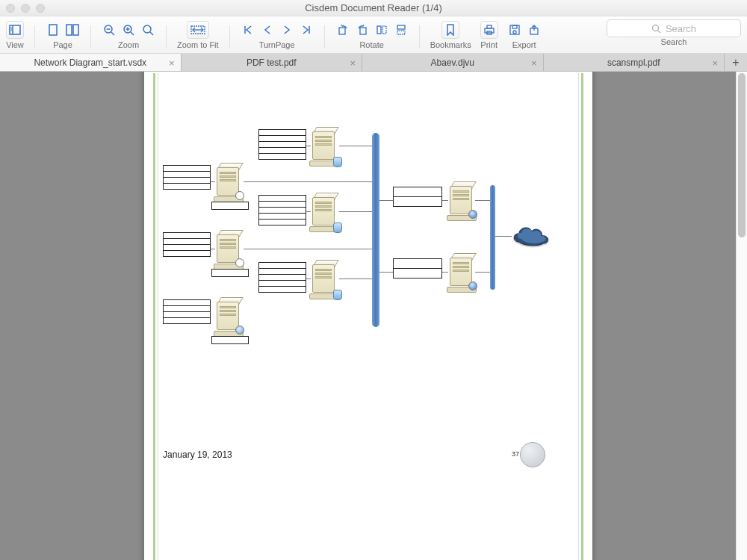 The width and height of the screenshot is (747, 560). What do you see at coordinates (656, 28) in the screenshot?
I see `search-icon` at bounding box center [656, 28].